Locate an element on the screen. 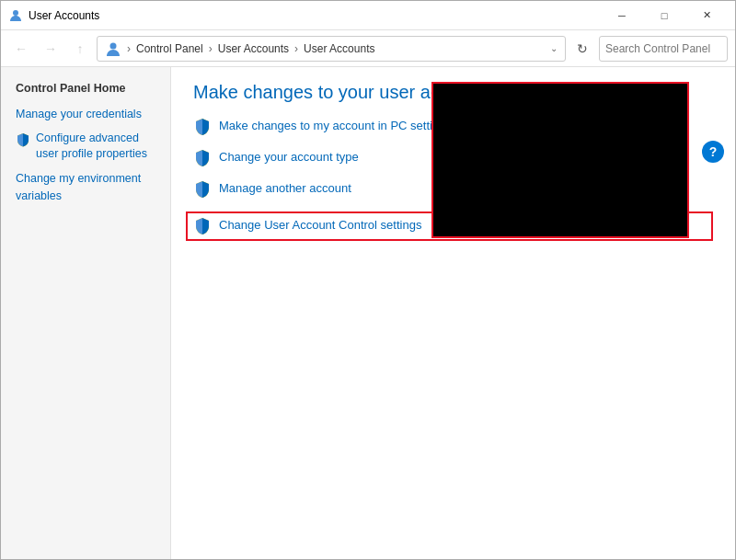  shield-icon is located at coordinates (23, 140).